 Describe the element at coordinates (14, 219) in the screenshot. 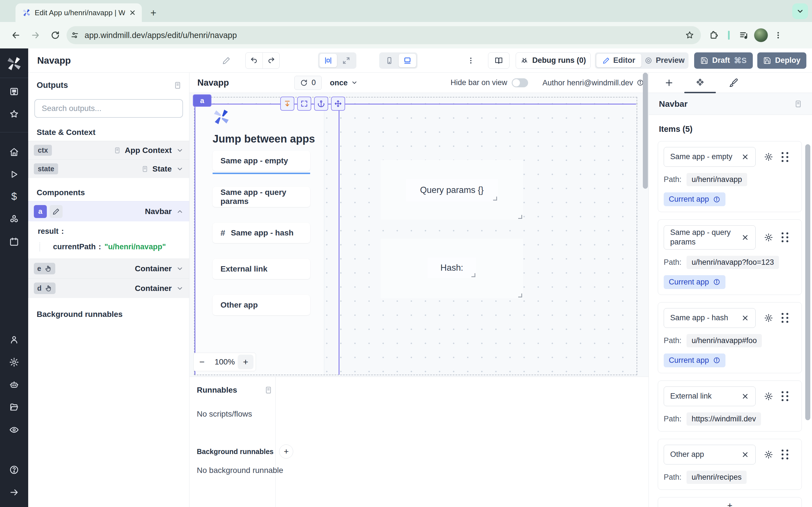

I see `sidebar-item-resources` at that location.